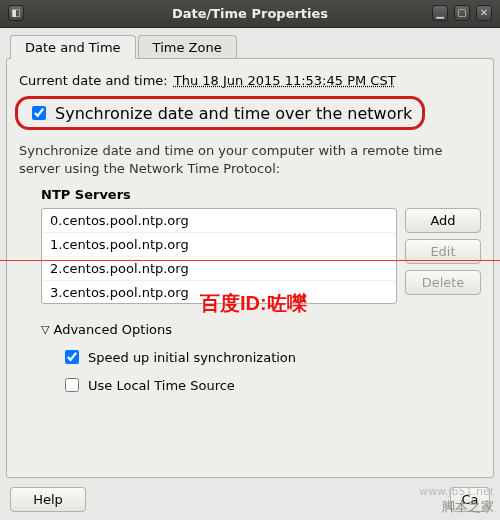  What do you see at coordinates (94, 80) in the screenshot?
I see `current-datetime-label: Current date and time:` at bounding box center [94, 80].